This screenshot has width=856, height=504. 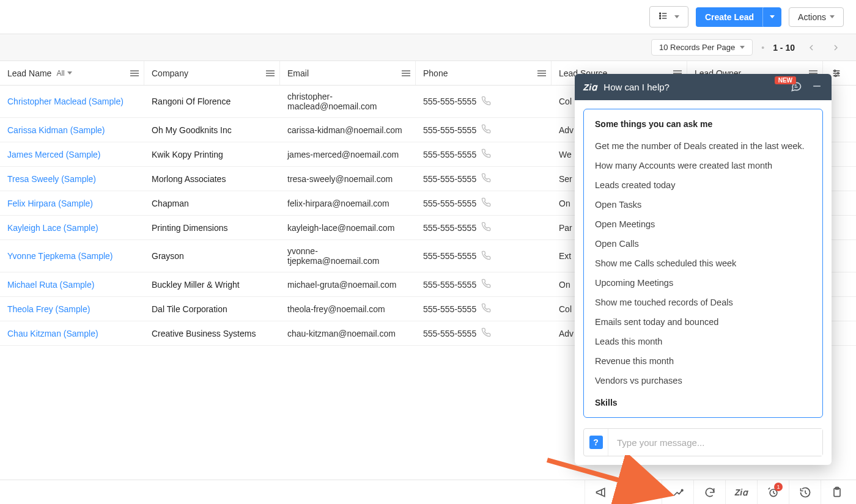 What do you see at coordinates (837, 492) in the screenshot?
I see `clipboard-icon` at bounding box center [837, 492].